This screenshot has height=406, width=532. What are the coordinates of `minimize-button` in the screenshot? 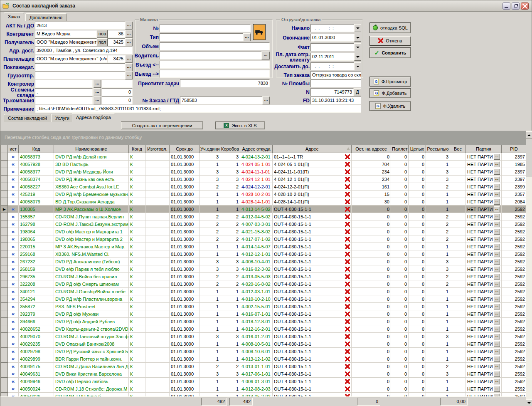 It's located at (506, 6).